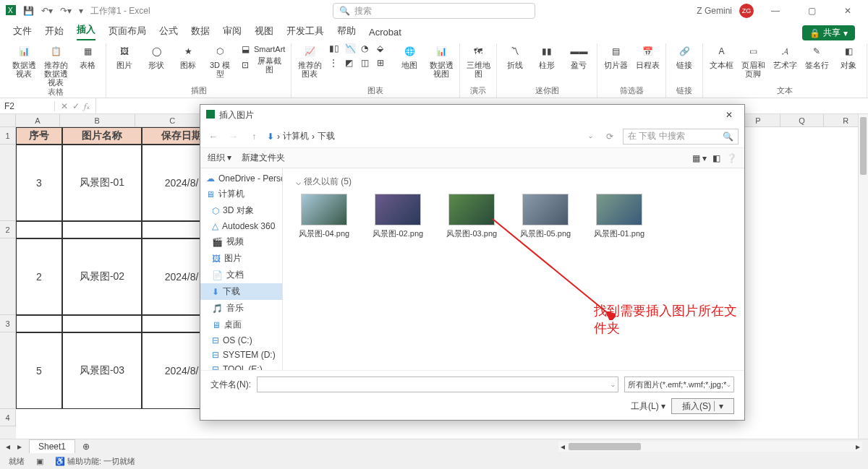 This screenshot has height=469, width=868. Describe the element at coordinates (385, 33) in the screenshot. I see `tab-acrobat: Acrobat` at that location.